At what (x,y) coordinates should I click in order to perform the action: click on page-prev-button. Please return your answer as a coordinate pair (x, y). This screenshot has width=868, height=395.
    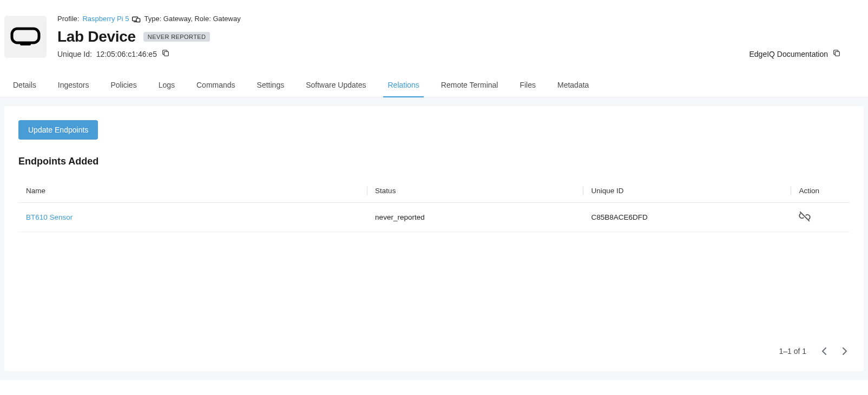
    Looking at the image, I should click on (824, 351).